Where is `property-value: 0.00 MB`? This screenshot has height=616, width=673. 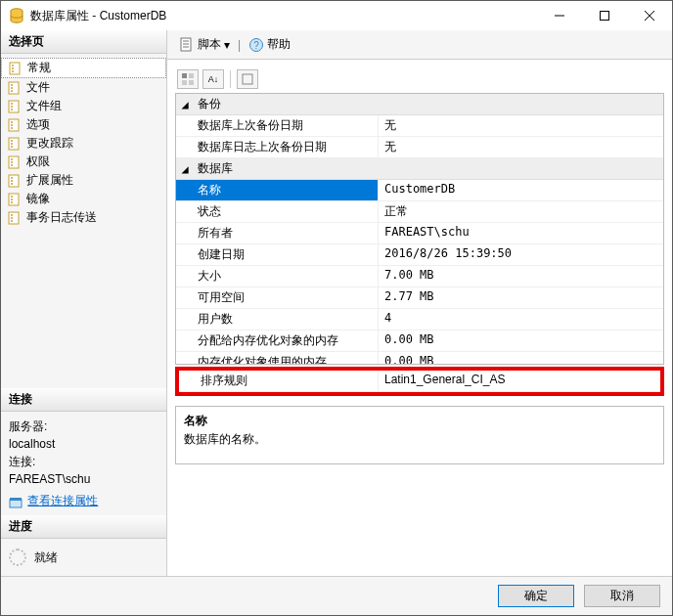 property-value: 0.00 MB is located at coordinates (520, 340).